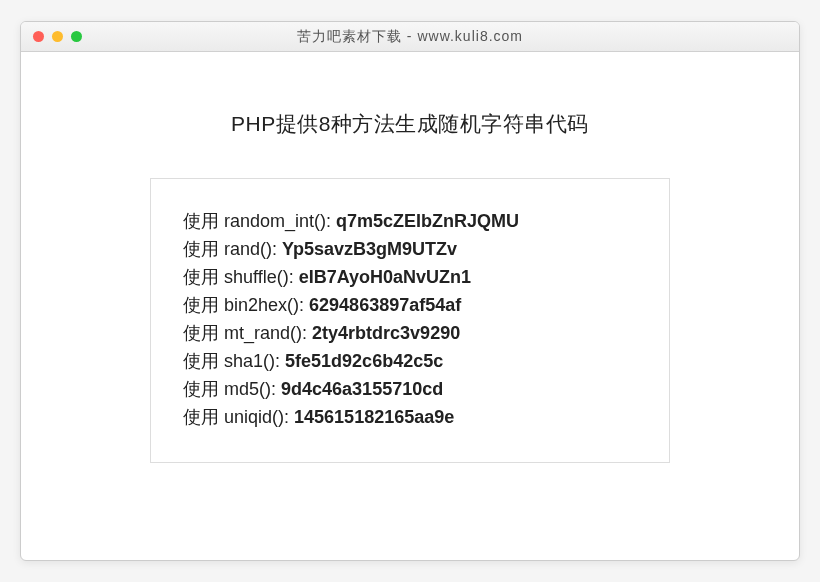  What do you see at coordinates (410, 124) in the screenshot?
I see `page-title: PHP提供8种方法生成随机字符串代码` at bounding box center [410, 124].